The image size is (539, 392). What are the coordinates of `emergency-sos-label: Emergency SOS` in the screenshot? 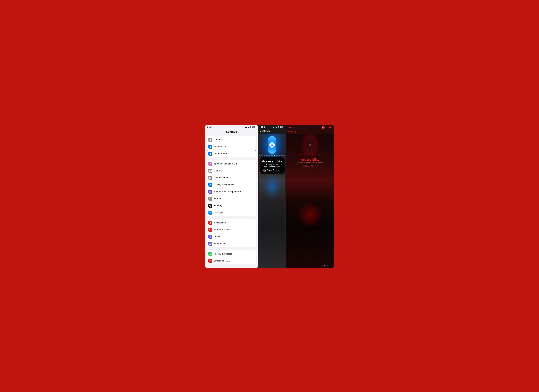 It's located at (234, 261).